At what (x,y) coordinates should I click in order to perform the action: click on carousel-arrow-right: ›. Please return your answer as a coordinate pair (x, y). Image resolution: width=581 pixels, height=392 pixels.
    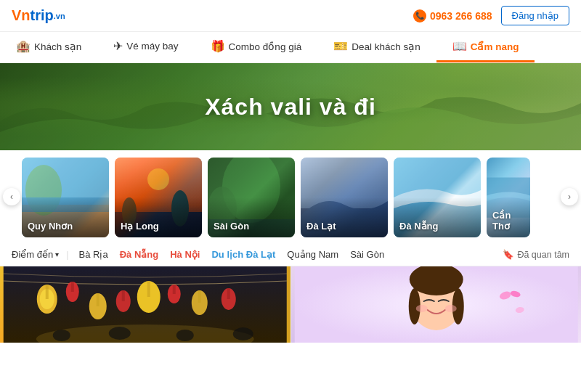
    Looking at the image, I should click on (569, 197).